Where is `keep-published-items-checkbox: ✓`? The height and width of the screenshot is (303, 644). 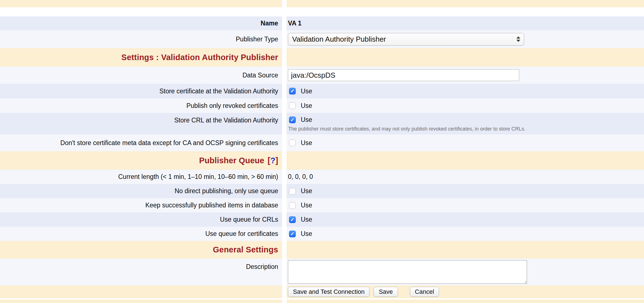
keep-published-items-checkbox: ✓ is located at coordinates (292, 205).